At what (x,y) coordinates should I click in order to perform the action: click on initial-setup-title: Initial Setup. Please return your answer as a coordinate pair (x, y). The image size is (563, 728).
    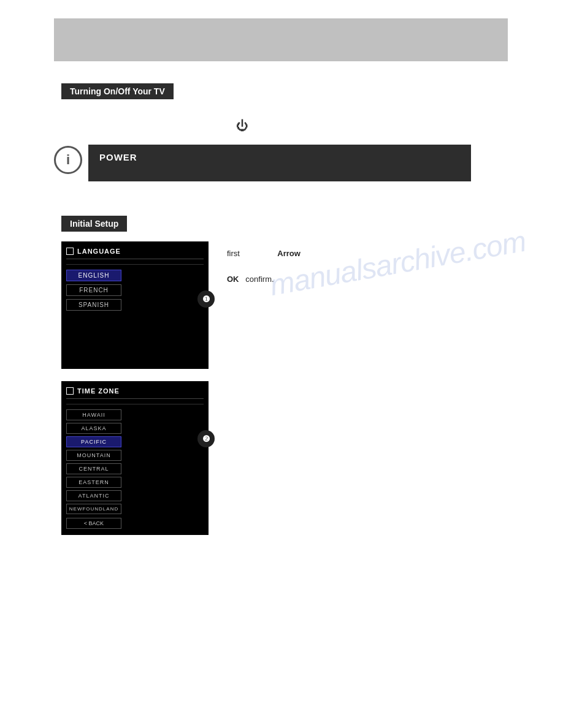
    Looking at the image, I should click on (94, 224).